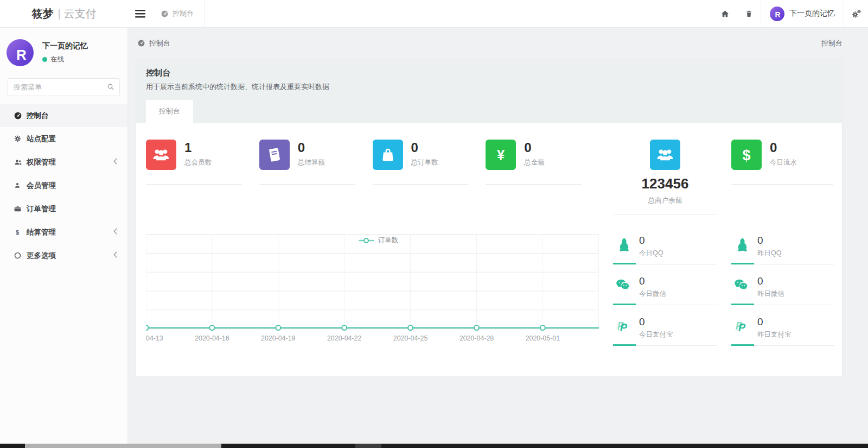 The height and width of the screenshot is (448, 868). What do you see at coordinates (64, 87) in the screenshot?
I see `menu-search` at bounding box center [64, 87].